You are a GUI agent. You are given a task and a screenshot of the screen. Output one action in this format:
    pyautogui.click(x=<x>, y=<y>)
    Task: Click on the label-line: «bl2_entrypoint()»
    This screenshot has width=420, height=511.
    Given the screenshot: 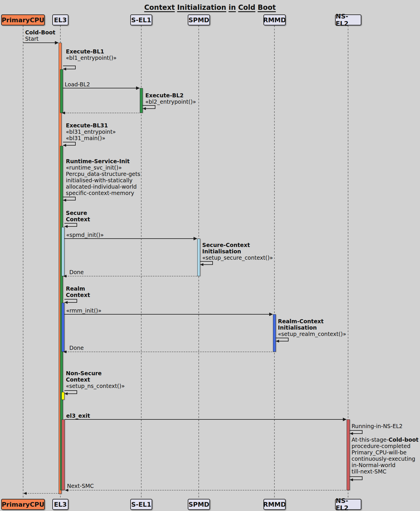 What is the action you would take?
    pyautogui.click(x=171, y=102)
    